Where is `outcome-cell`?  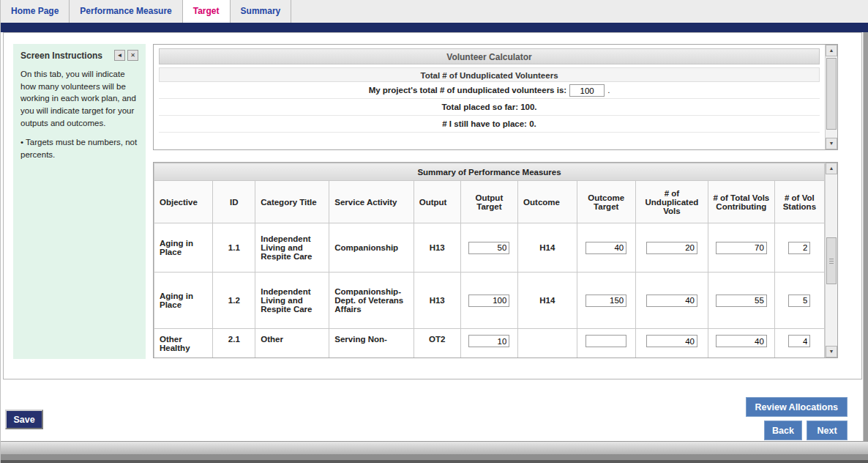 outcome-cell is located at coordinates (547, 344).